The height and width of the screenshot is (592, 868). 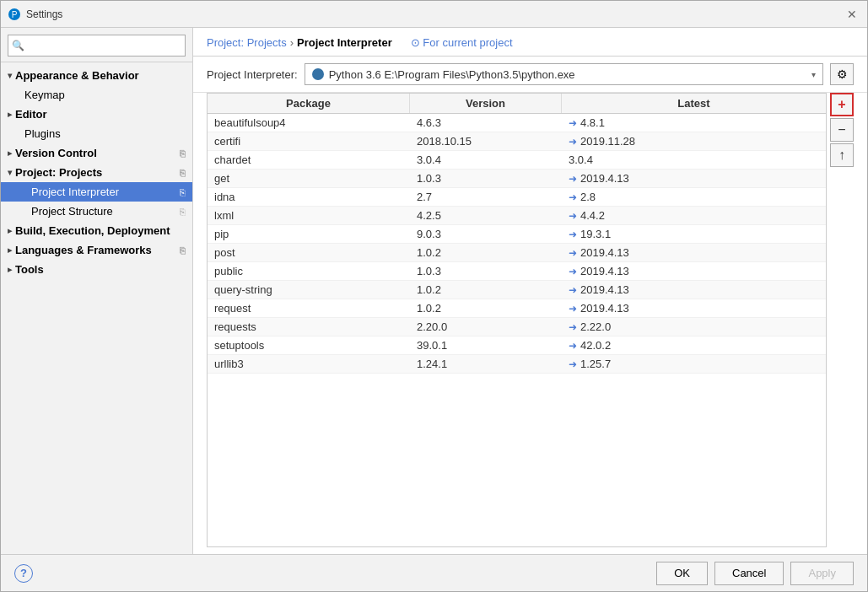 What do you see at coordinates (693, 364) in the screenshot?
I see `package-latest: ➜1.25.7` at bounding box center [693, 364].